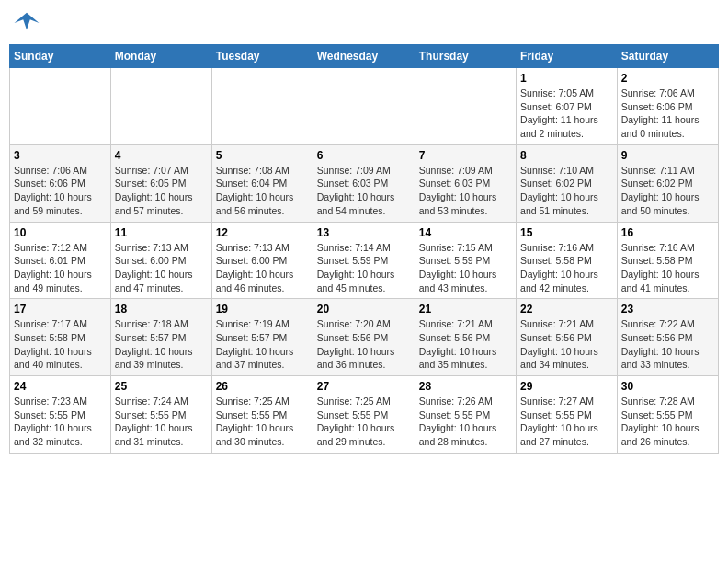 The height and width of the screenshot is (563, 728). What do you see at coordinates (364, 57) in the screenshot?
I see `weekday-header: Wednesday` at bounding box center [364, 57].